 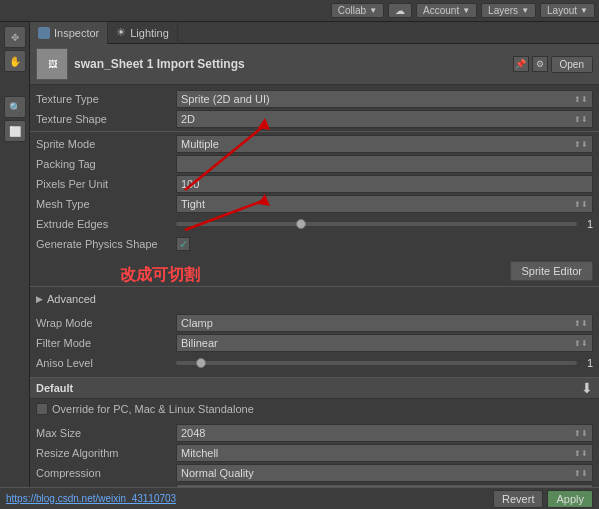 What do you see at coordinates (521, 64) in the screenshot?
I see `pin-icon: 📌` at bounding box center [521, 64].